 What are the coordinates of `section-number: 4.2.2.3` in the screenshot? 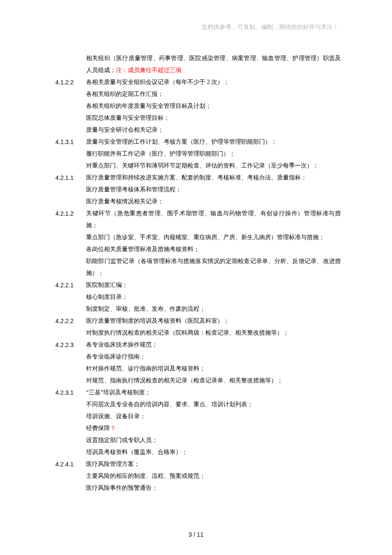 It's located at (71, 363).